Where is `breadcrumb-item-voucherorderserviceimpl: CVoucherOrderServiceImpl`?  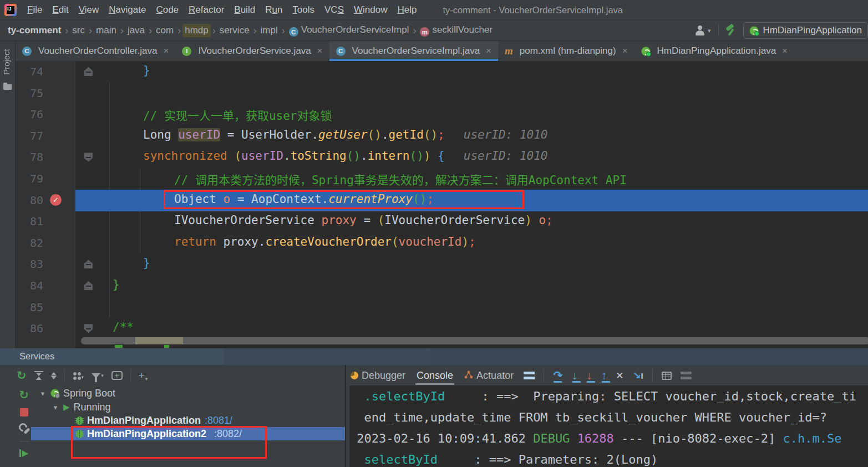 breadcrumb-item-voucherorderserviceimpl: CVoucherOrderServiceImpl is located at coordinates (349, 31).